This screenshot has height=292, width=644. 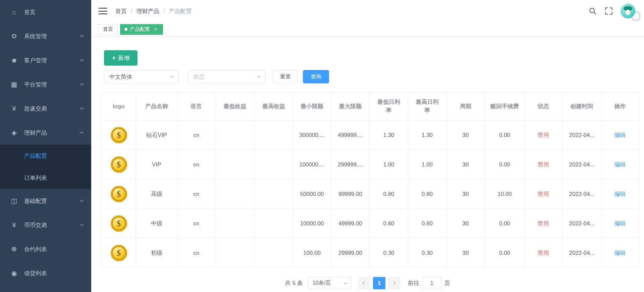 What do you see at coordinates (394, 283) in the screenshot?
I see `next-page-button` at bounding box center [394, 283].